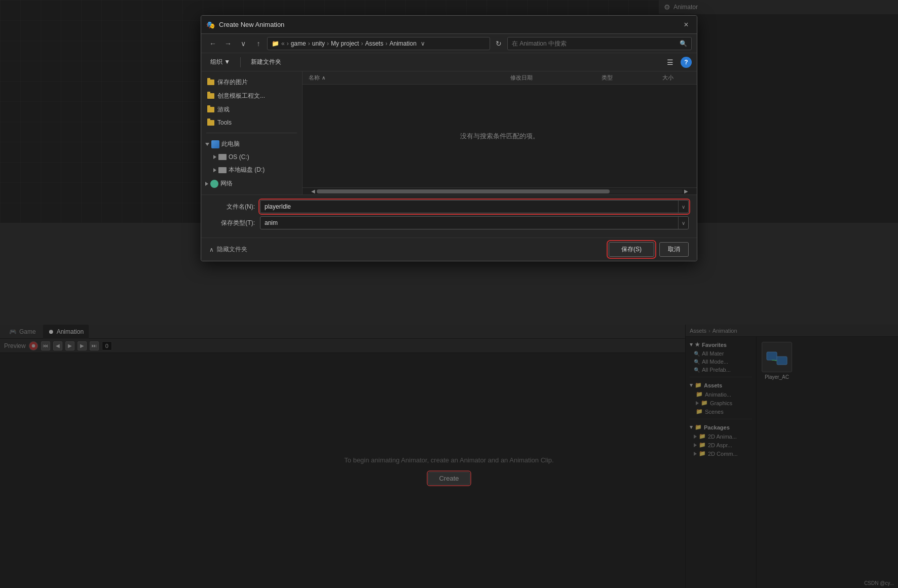 Image resolution: width=898 pixels, height=588 pixels. Describe the element at coordinates (595, 44) in the screenshot. I see `search-input` at that location.